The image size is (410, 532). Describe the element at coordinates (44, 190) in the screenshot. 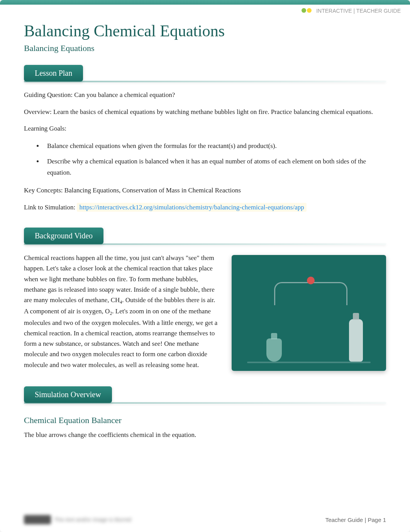

I see `concepts-label: Key Concepts:` at that location.